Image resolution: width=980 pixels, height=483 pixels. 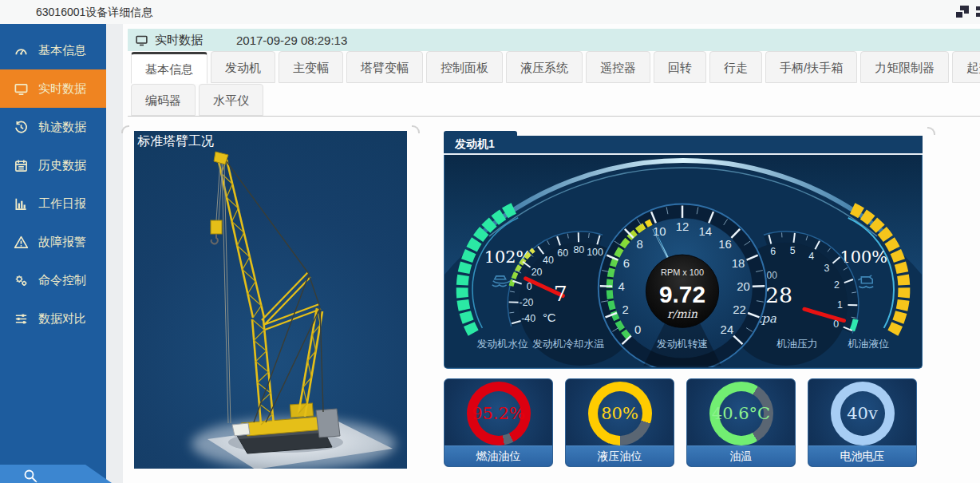 I want to click on svg-text: 机油压力, so click(x=796, y=343).